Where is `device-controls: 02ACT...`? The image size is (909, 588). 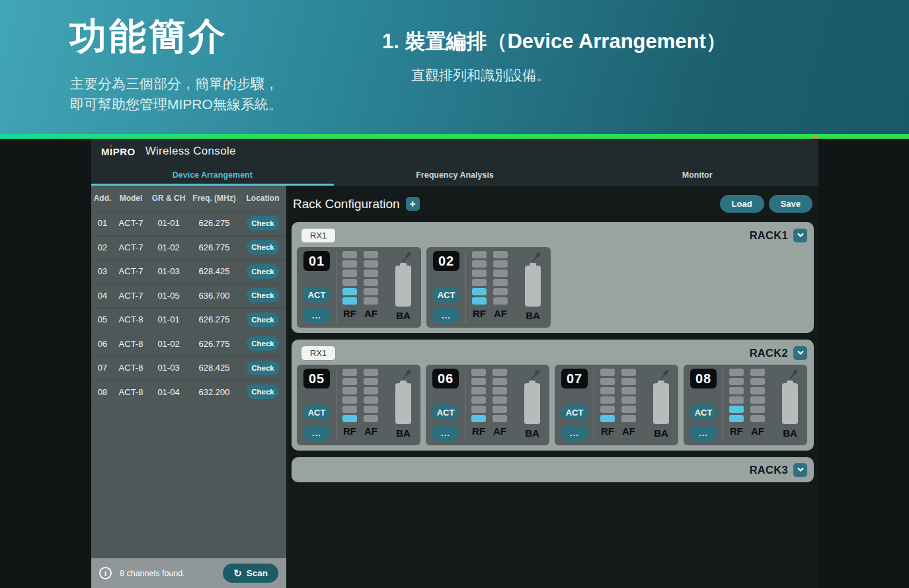
device-controls: 02ACT... is located at coordinates (446, 287).